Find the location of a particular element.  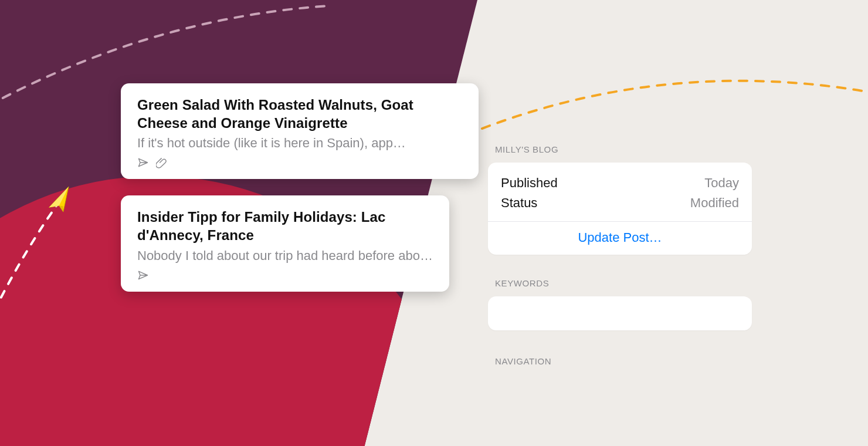

section-label-blog: MILLY'S BLOG is located at coordinates (623, 149).